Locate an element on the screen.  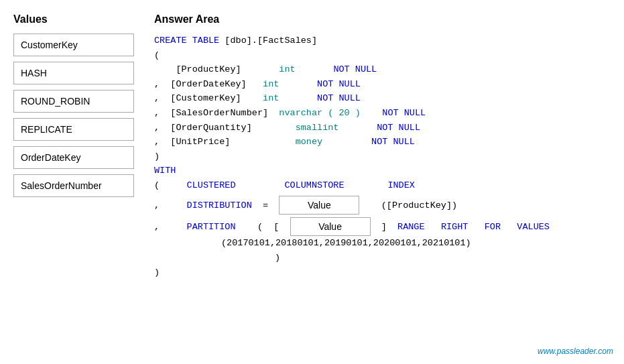
type-productkey: int is located at coordinates (287, 70).